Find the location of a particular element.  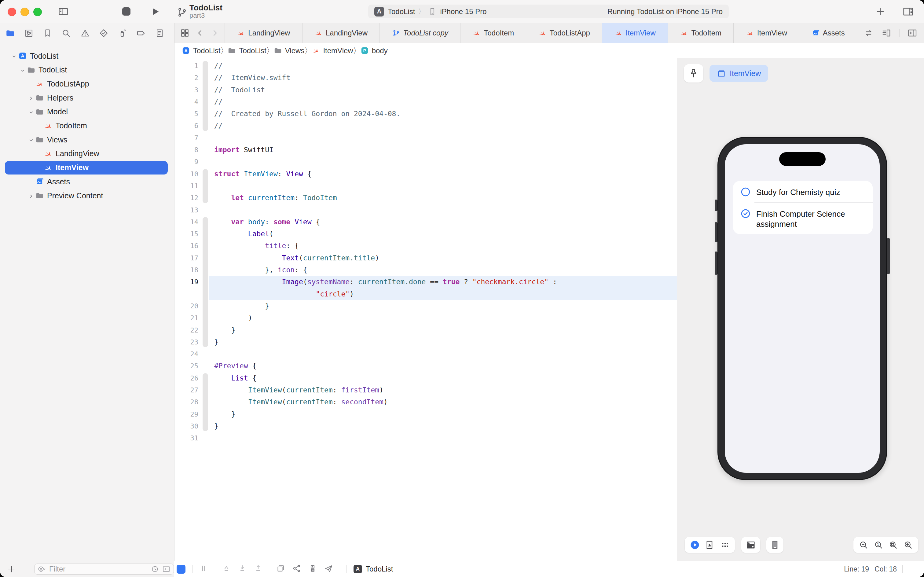

sidebar-item-itemview: ItemView is located at coordinates (86, 168).